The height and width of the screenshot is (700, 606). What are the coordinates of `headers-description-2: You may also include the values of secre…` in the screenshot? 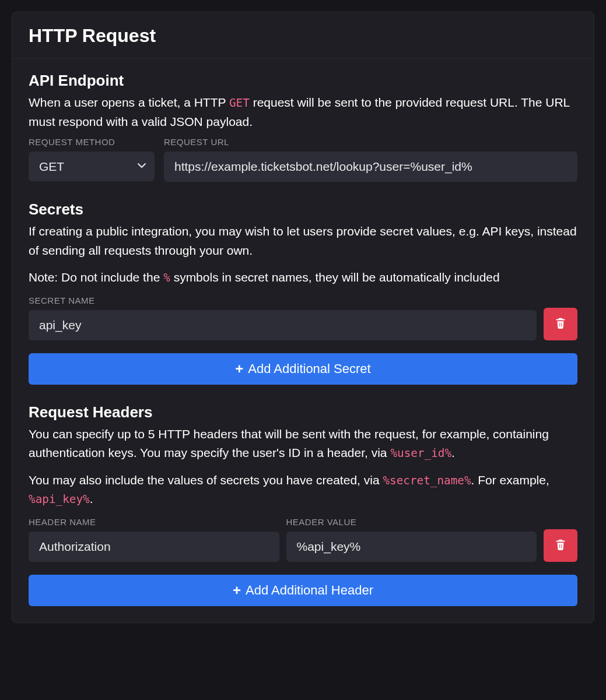 It's located at (303, 490).